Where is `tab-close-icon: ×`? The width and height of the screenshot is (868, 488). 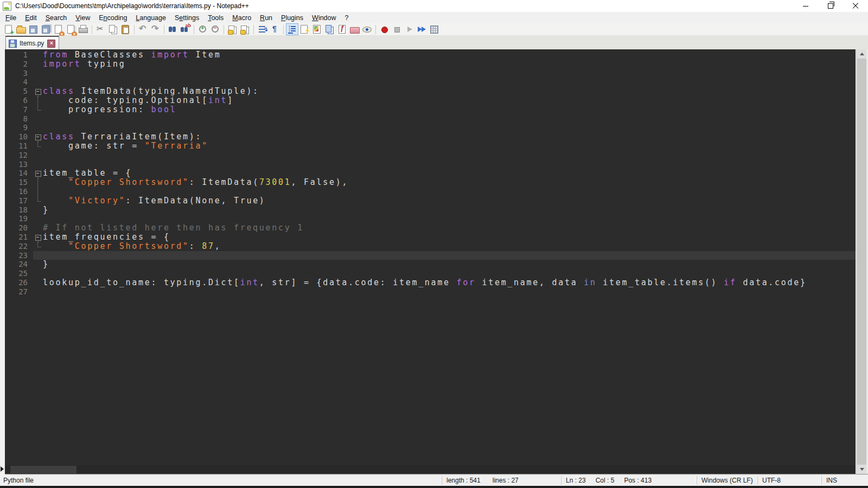
tab-close-icon: × is located at coordinates (51, 43).